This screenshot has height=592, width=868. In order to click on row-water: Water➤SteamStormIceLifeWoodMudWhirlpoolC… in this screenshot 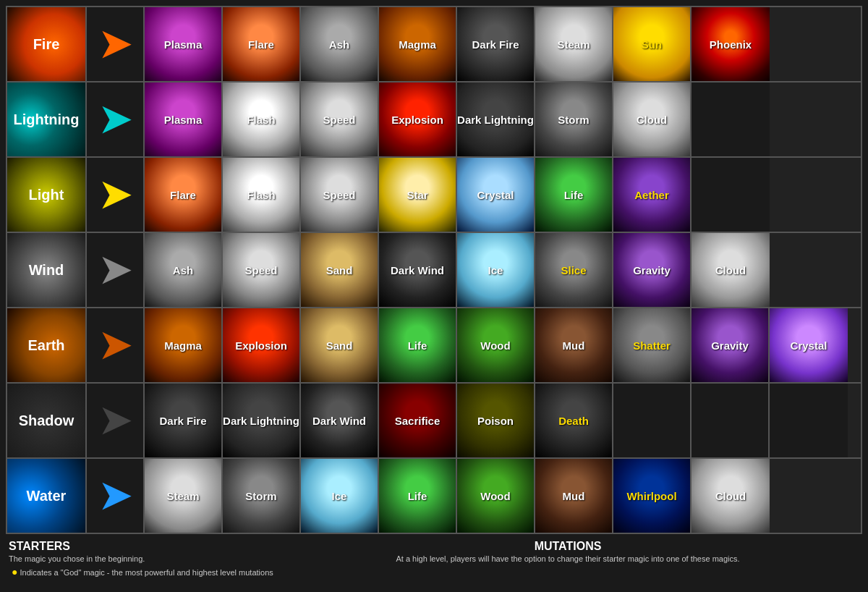, I will do `click(434, 496)`.